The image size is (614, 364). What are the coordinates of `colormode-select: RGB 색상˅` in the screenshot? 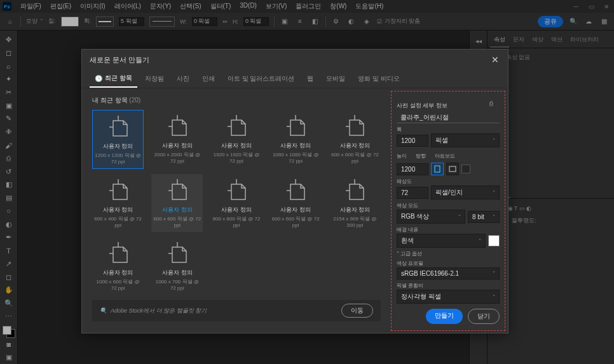 It's located at (431, 217).